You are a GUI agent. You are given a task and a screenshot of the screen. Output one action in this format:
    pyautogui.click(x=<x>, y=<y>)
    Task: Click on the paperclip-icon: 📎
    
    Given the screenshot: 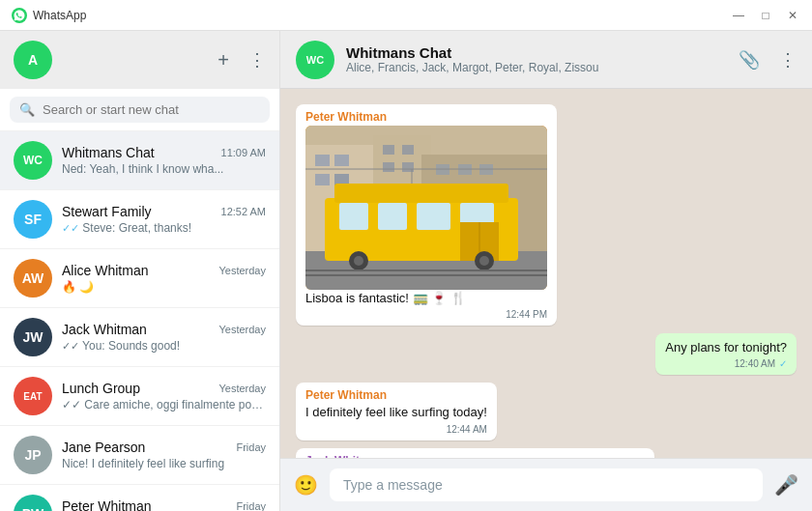 What is the action you would take?
    pyautogui.click(x=749, y=60)
    